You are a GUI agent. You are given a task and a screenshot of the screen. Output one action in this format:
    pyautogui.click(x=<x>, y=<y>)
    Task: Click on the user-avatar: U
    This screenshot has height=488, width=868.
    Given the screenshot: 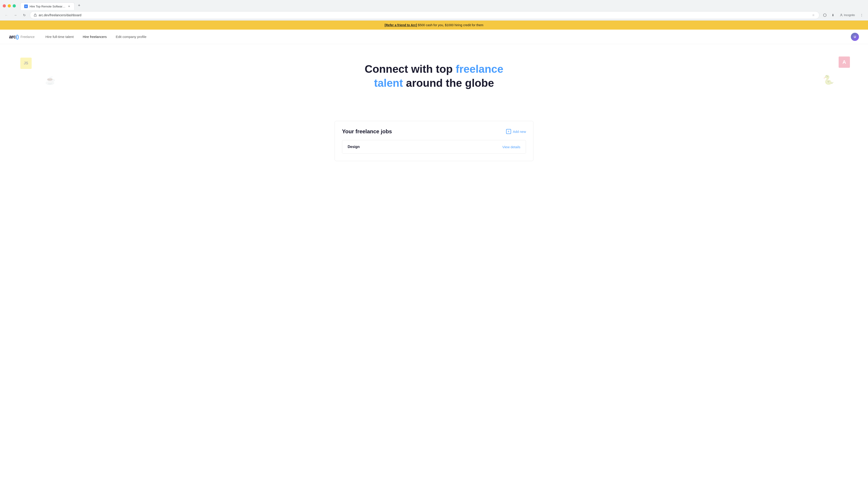 What is the action you would take?
    pyautogui.click(x=855, y=37)
    